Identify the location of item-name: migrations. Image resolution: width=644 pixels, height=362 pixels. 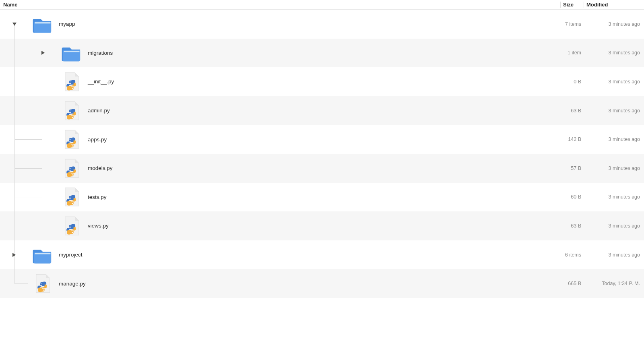
(100, 53).